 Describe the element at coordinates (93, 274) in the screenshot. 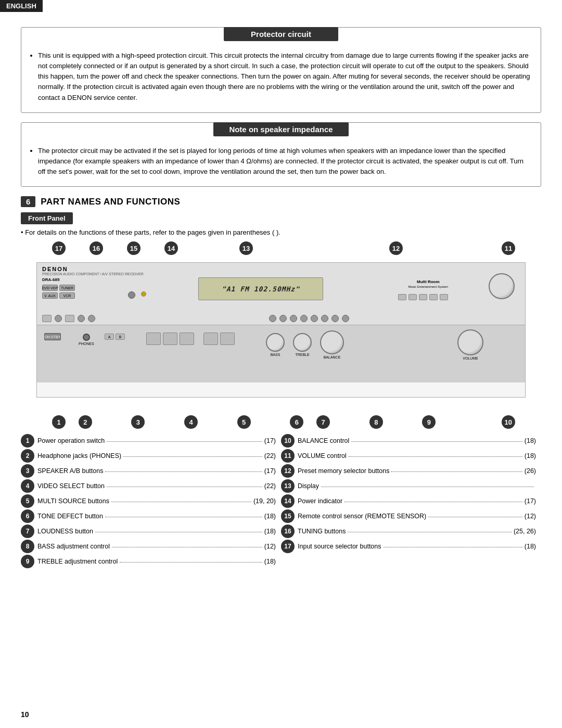

I see `denon-subtitle: PRECISION AUDIO COMPONENT / A/V STEREO R…` at that location.